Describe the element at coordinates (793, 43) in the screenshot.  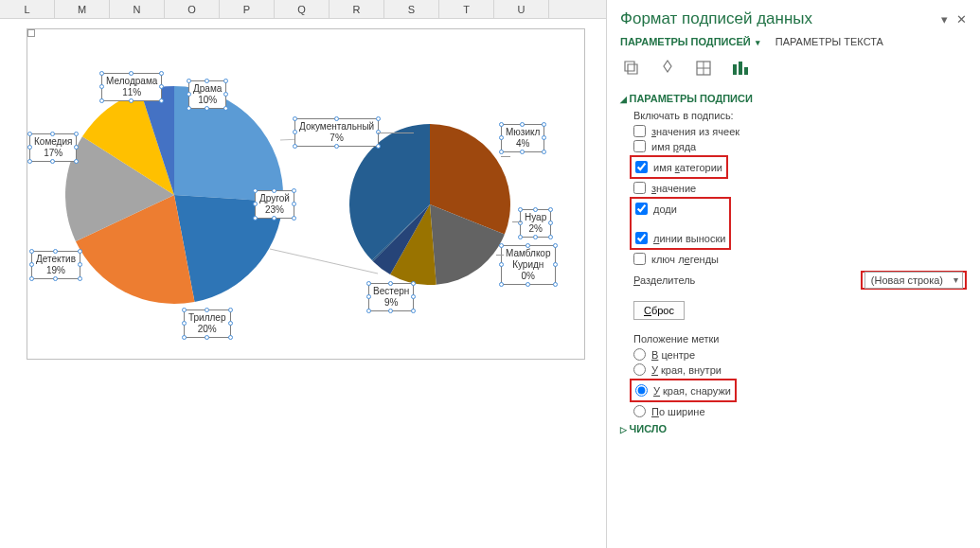
I see `panel-tabs: ПАРАМЕТРЫ ПОДПИСЕЙ ▾ ПАРАМЕТРЫ ТЕКСТА` at that location.